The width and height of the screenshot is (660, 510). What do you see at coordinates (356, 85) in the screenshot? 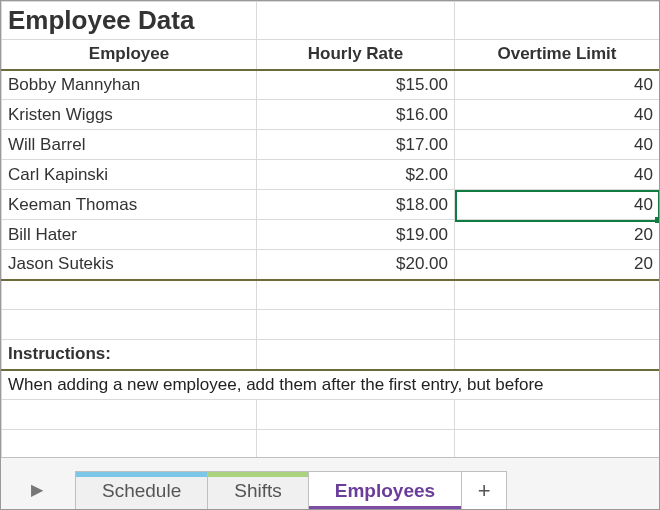
I see `cell-rate: $15.00` at bounding box center [356, 85].